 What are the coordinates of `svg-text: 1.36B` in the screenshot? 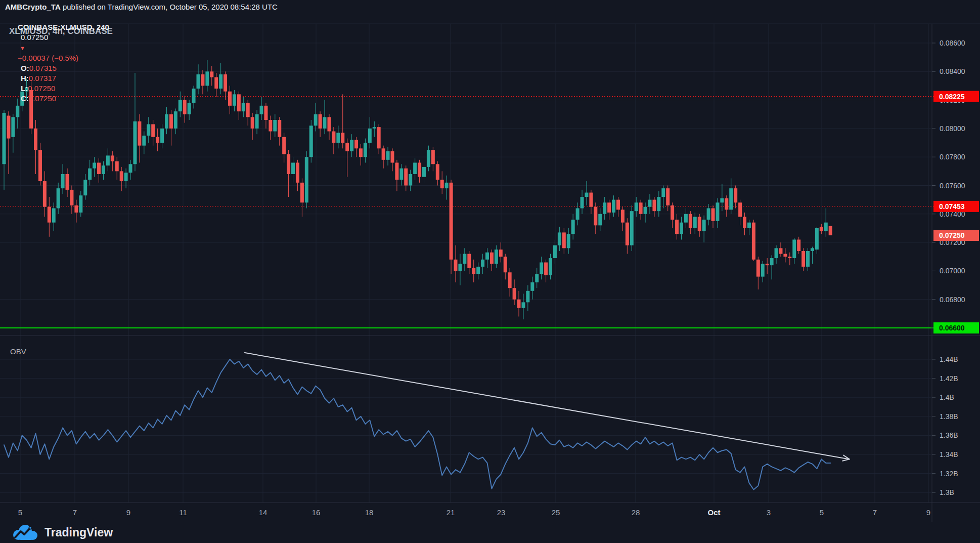 It's located at (949, 435).